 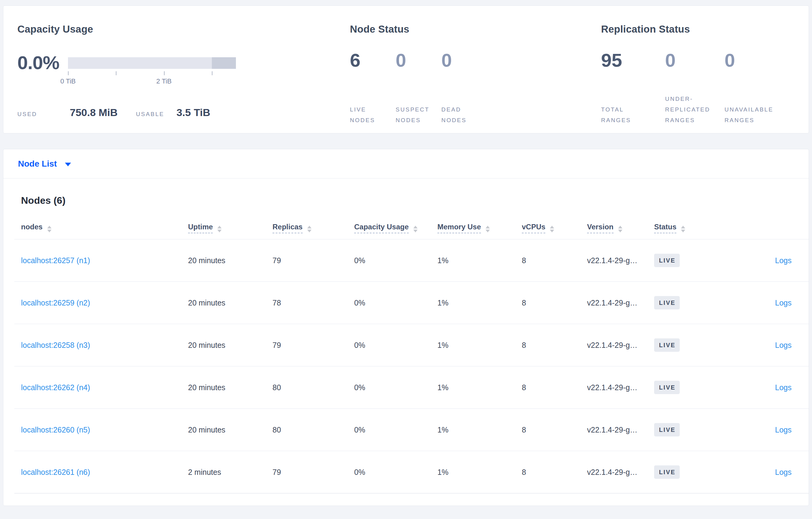 I want to click on stat-label: DEAD NODES, so click(x=462, y=115).